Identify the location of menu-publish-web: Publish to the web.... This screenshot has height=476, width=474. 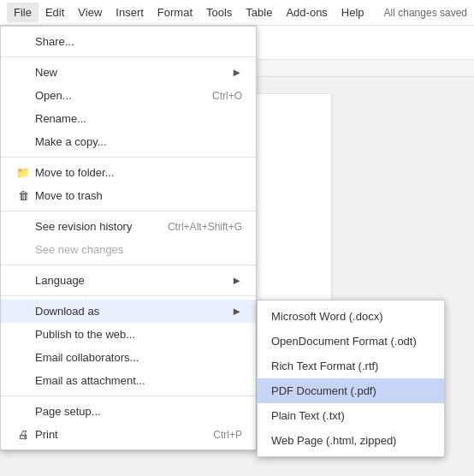
(128, 334).